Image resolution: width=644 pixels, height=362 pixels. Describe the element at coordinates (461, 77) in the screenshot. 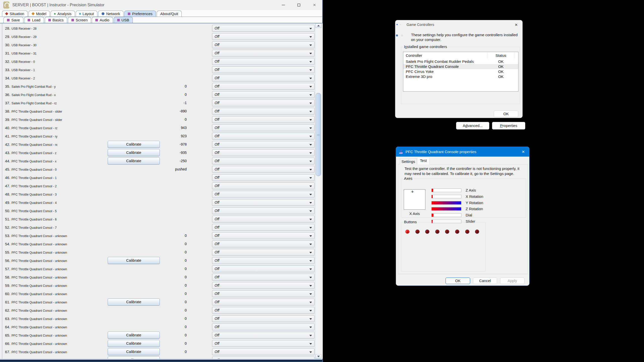

I see `controller-row: Extreme 3D proOK` at that location.